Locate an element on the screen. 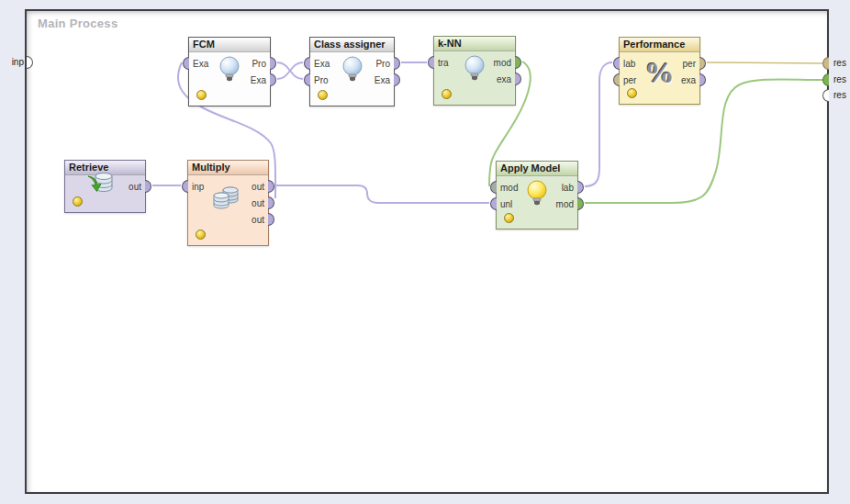  applymodel-input-unl: unl is located at coordinates (503, 204).